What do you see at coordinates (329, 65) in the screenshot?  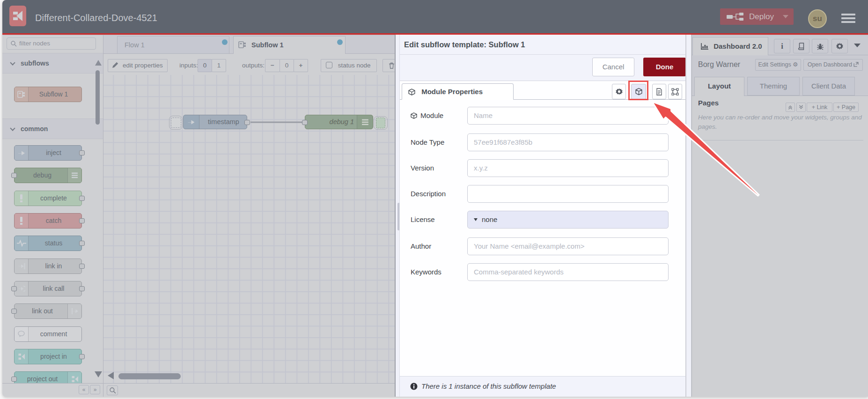 I see `status-node-checkbox` at bounding box center [329, 65].